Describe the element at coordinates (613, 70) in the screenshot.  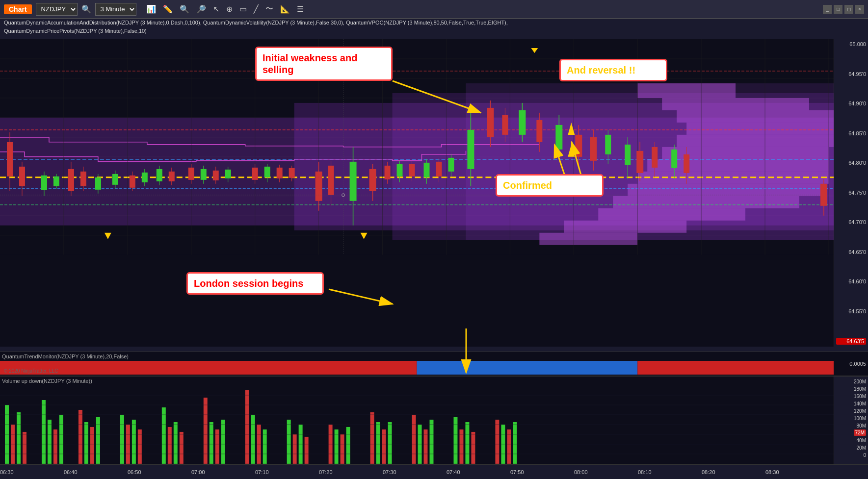
I see `annotation-reversal: And reversal !!` at that location.